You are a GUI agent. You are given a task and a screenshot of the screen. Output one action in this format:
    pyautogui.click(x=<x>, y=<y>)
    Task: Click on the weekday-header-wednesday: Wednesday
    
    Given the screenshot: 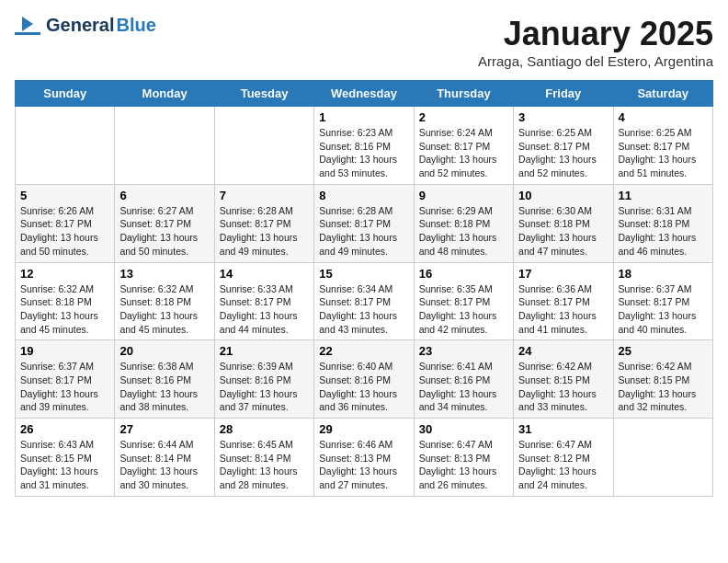 What is the action you would take?
    pyautogui.click(x=364, y=94)
    